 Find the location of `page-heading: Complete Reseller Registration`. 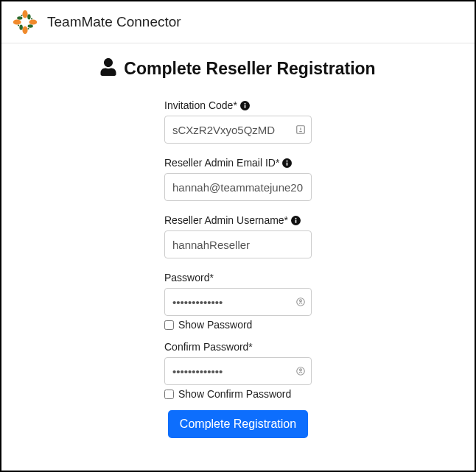

page-heading: Complete Reseller Registration is located at coordinates (237, 68).